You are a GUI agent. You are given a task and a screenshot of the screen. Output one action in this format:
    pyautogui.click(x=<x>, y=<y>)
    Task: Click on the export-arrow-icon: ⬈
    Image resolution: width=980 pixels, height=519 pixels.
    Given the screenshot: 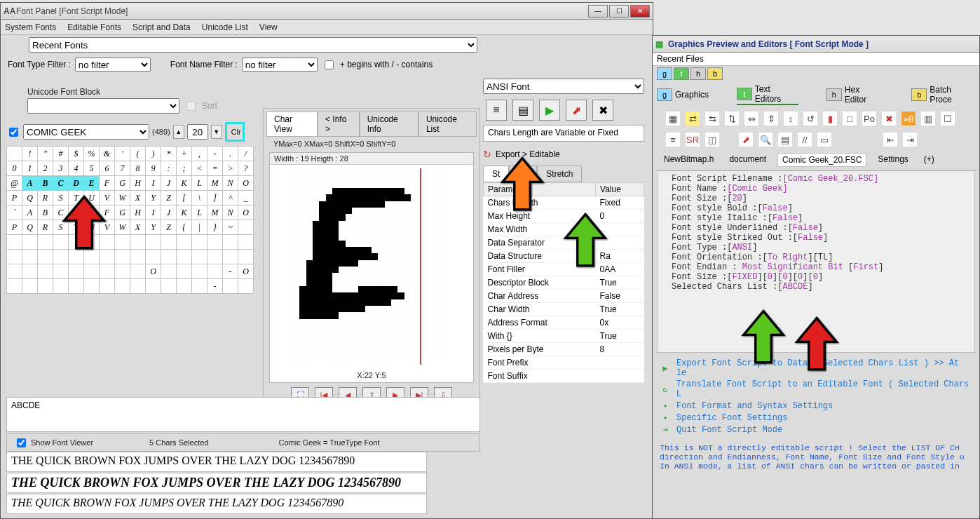 What is the action you would take?
    pyautogui.click(x=576, y=110)
    